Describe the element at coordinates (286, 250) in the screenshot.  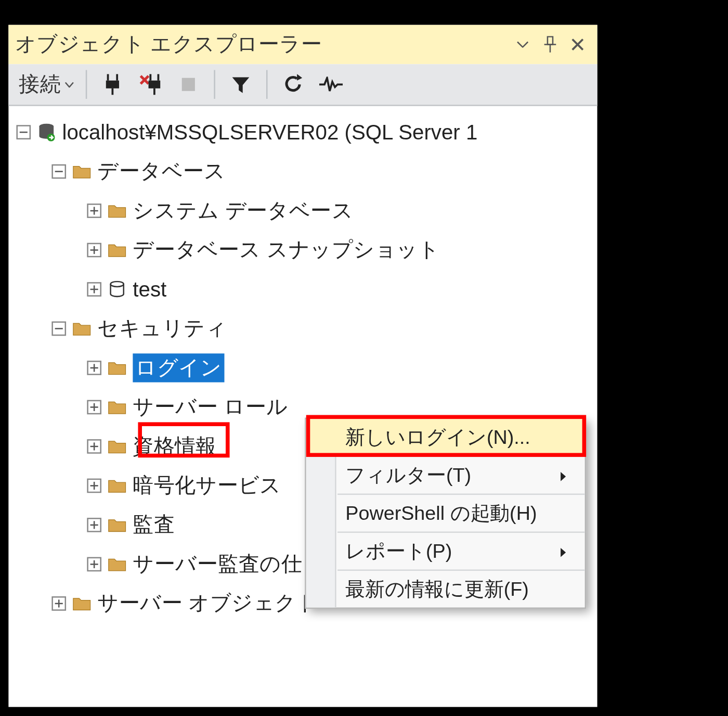
I see `tree-item-label: データベース スナップショット` at that location.